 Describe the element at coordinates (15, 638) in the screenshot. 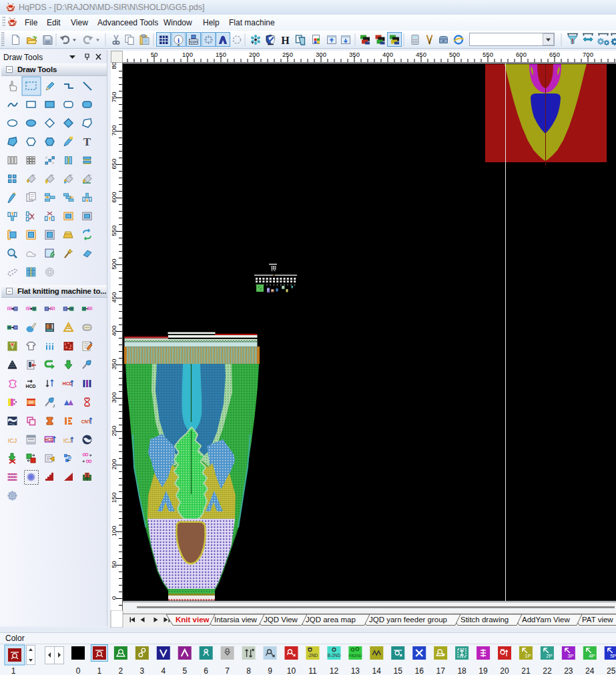

I see `svg-text: Color` at that location.